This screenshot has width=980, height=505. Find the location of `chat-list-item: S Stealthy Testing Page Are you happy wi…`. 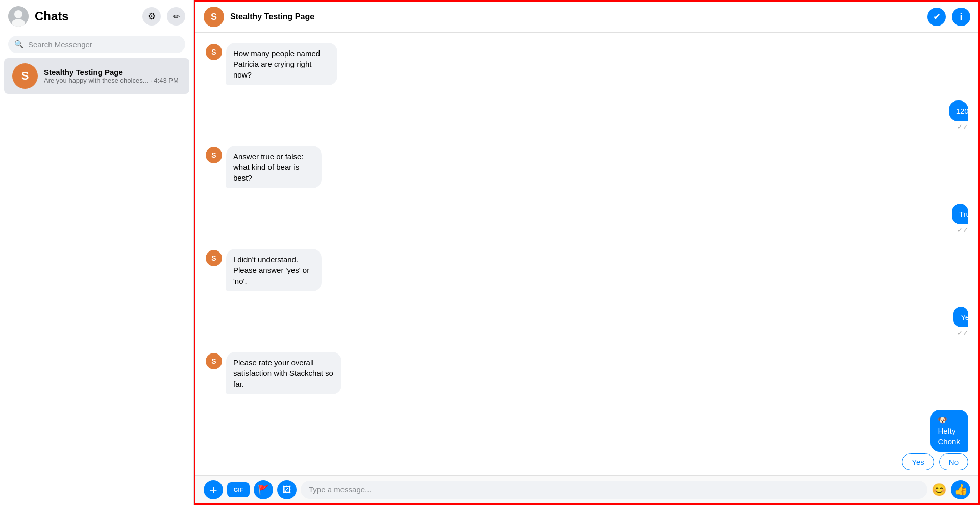

chat-list-item: S Stealthy Testing Page Are you happy wi… is located at coordinates (97, 76).